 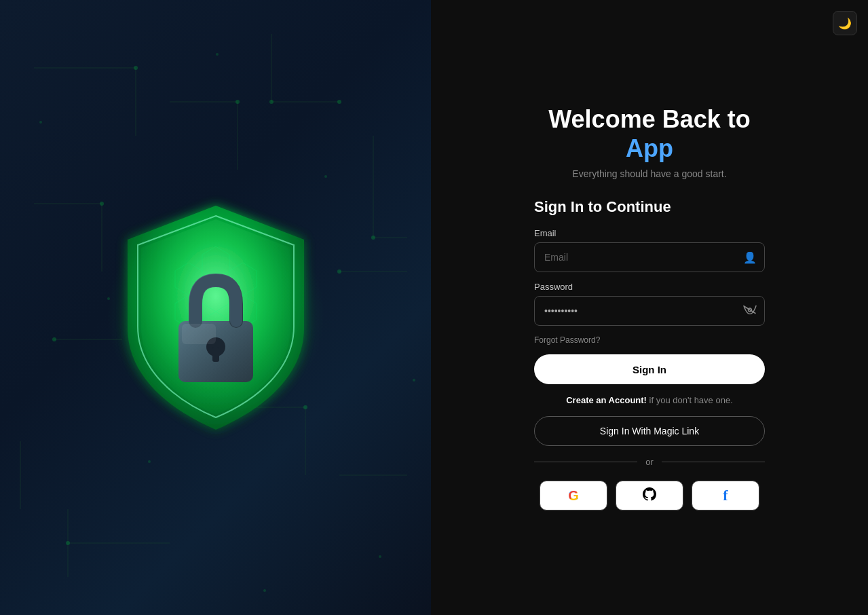 I want to click on welcome-title: Welcome Back to App, so click(x=649, y=134).